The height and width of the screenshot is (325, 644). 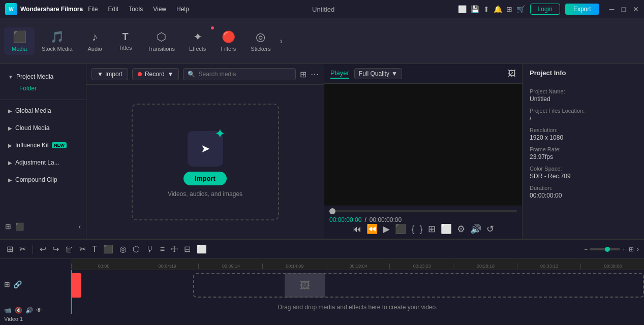 I want to click on toolbar-item-filters: 🔴 Filters, so click(x=228, y=41).